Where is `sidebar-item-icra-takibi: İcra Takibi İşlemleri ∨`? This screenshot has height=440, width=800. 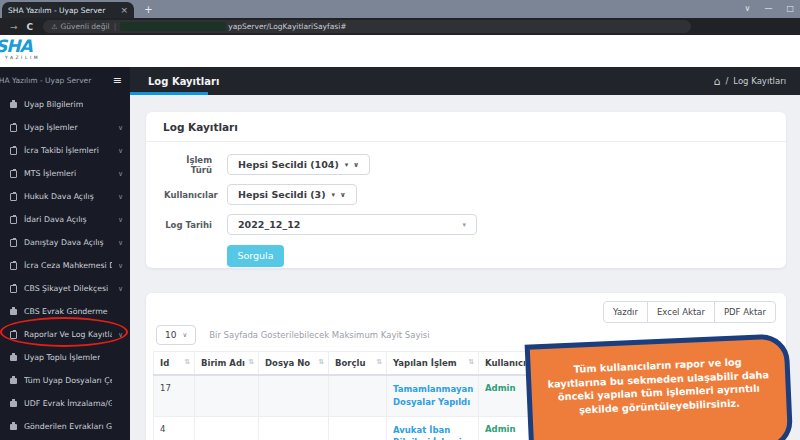 sidebar-item-icra-takibi: İcra Takibi İşlemleri ∨ is located at coordinates (65, 150).